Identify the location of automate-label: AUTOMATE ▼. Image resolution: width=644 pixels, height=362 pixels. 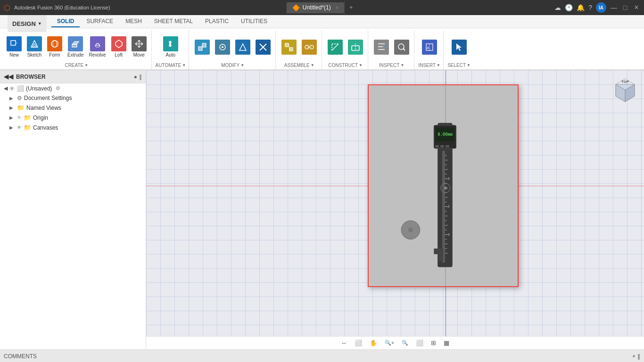
(171, 66).